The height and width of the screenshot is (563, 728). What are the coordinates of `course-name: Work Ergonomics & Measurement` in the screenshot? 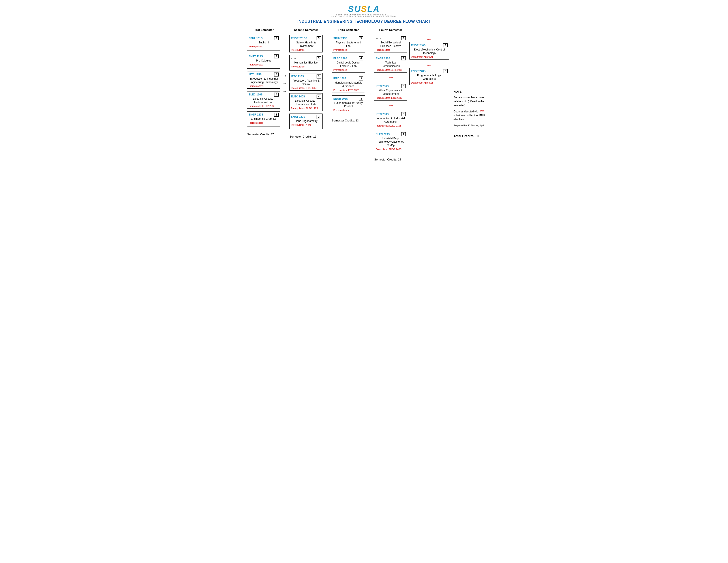 It's located at (391, 92).